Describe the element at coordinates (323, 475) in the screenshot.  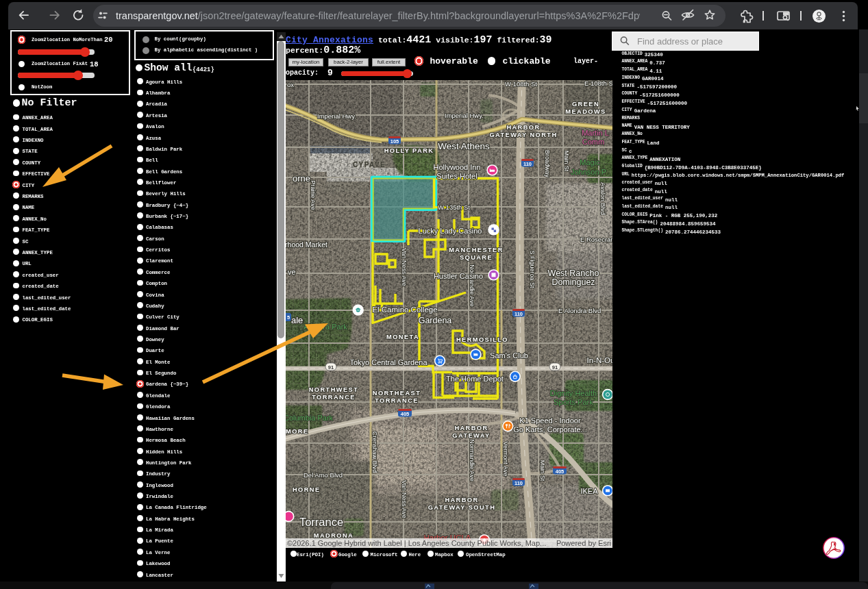
I see `svg-text: Del Amo Blvd` at that location.